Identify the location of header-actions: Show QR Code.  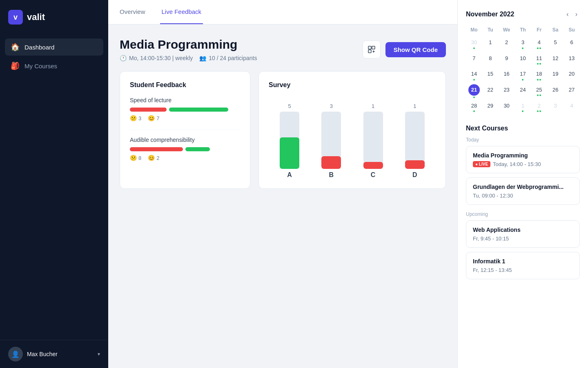
(404, 49).